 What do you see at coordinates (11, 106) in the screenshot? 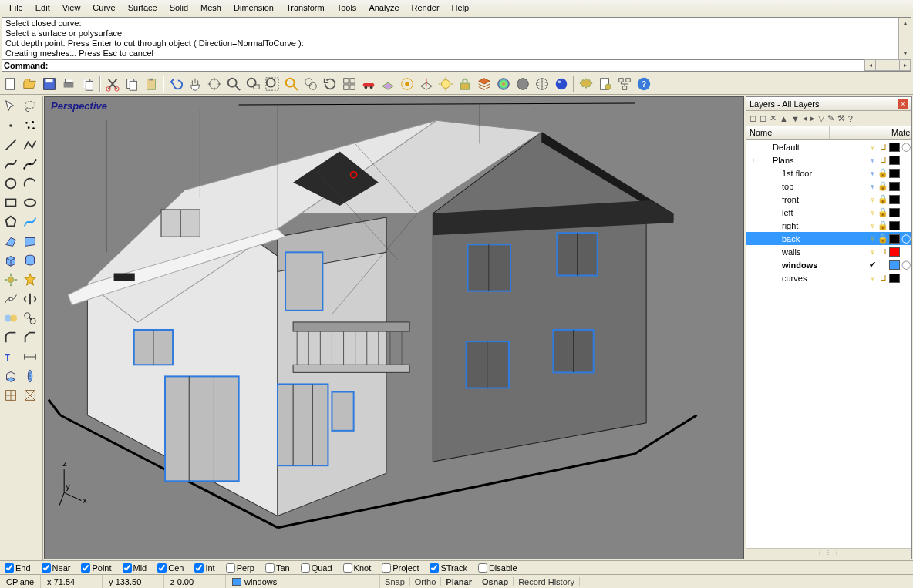
I see `pointer-icon` at bounding box center [11, 106].